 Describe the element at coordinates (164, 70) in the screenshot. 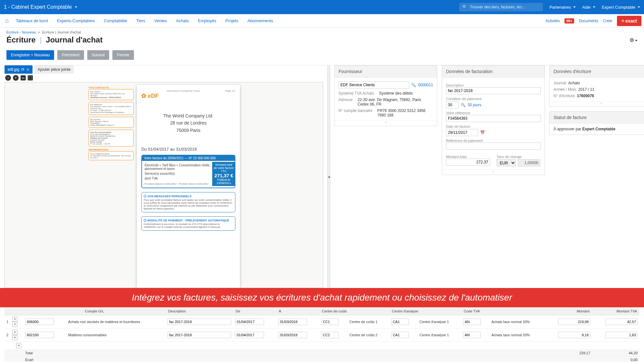

I see `attachment-tabs: edf.jpg ⟳ ✕ Ajouter pièce jointe` at that location.